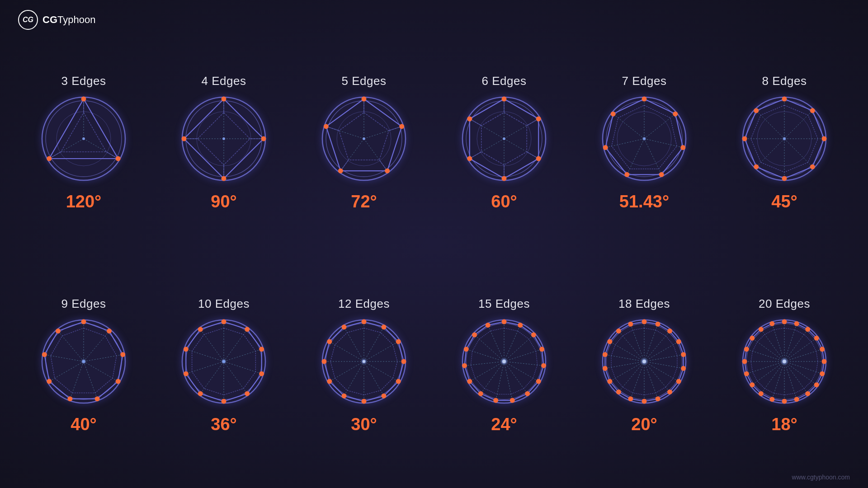 This screenshot has width=868, height=488. What do you see at coordinates (785, 81) in the screenshot?
I see `polygon-title-8: 8 Edges` at bounding box center [785, 81].